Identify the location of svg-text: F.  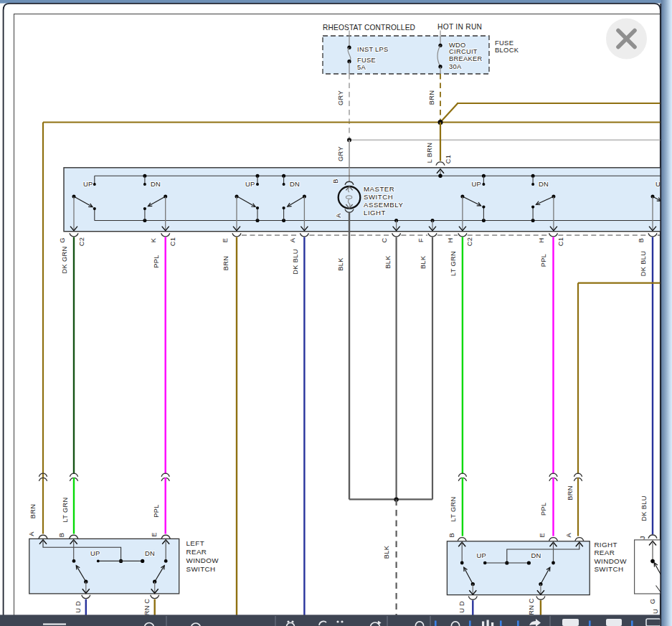
(421, 240).